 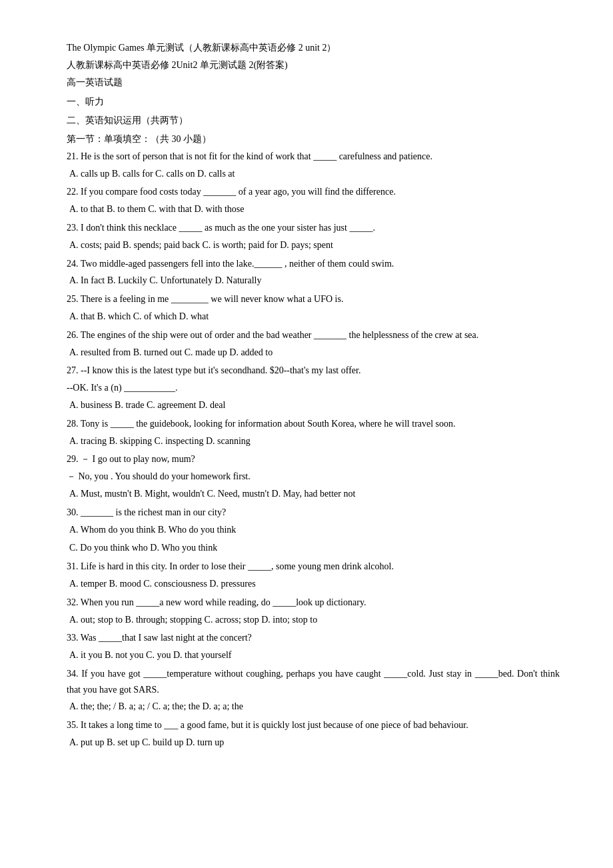 I want to click on section-knowledge: 二、英语知识运用（共两节）, so click(x=313, y=121).